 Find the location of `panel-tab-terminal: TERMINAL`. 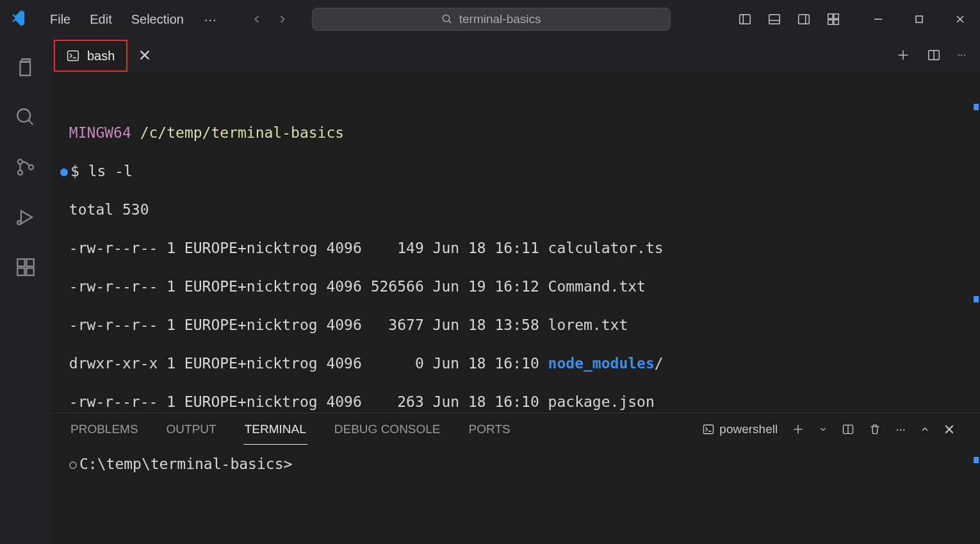

panel-tab-terminal: TERMINAL is located at coordinates (275, 429).